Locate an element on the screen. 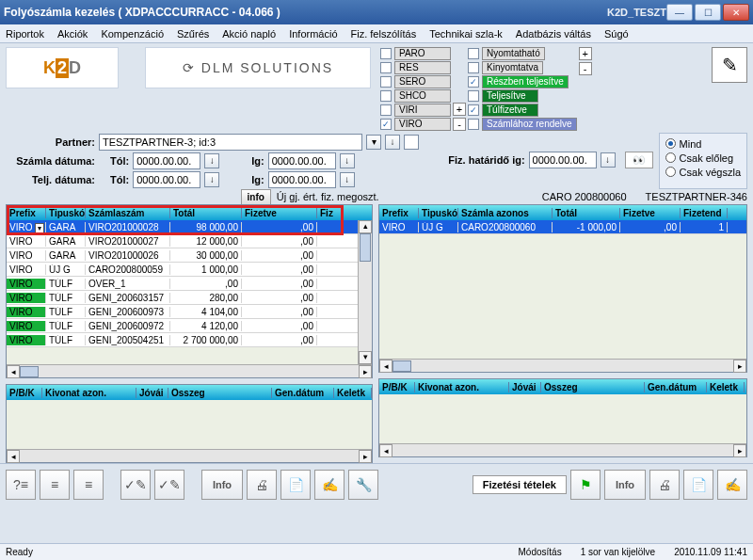 This screenshot has width=753, height=560. szamla-ig-input is located at coordinates (302, 161).